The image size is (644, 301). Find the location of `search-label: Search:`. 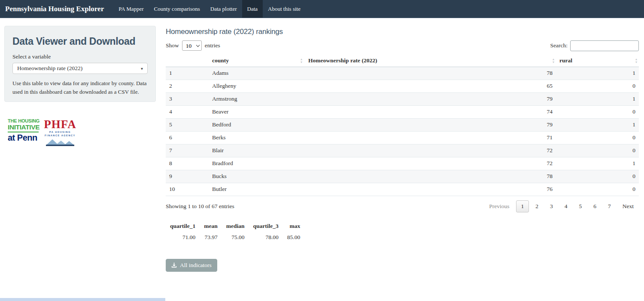

search-label: Search: is located at coordinates (559, 46).